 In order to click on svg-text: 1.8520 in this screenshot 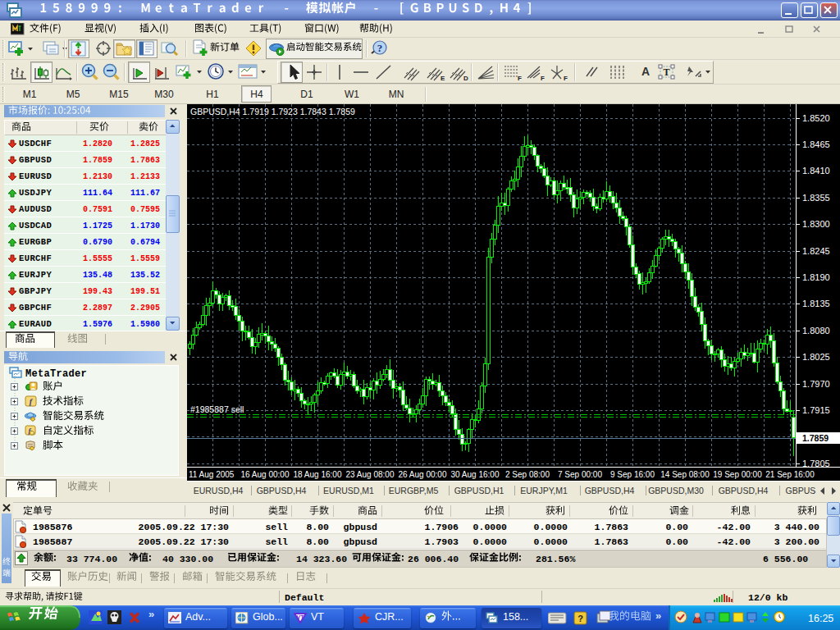, I will do `click(816, 118)`.